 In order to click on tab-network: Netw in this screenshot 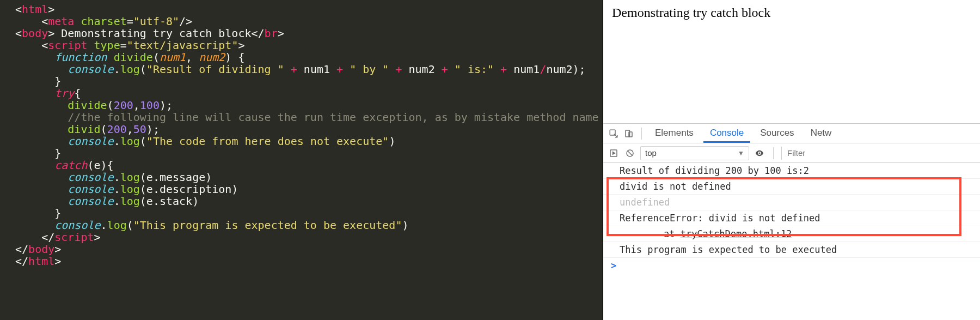, I will do `click(821, 133)`.